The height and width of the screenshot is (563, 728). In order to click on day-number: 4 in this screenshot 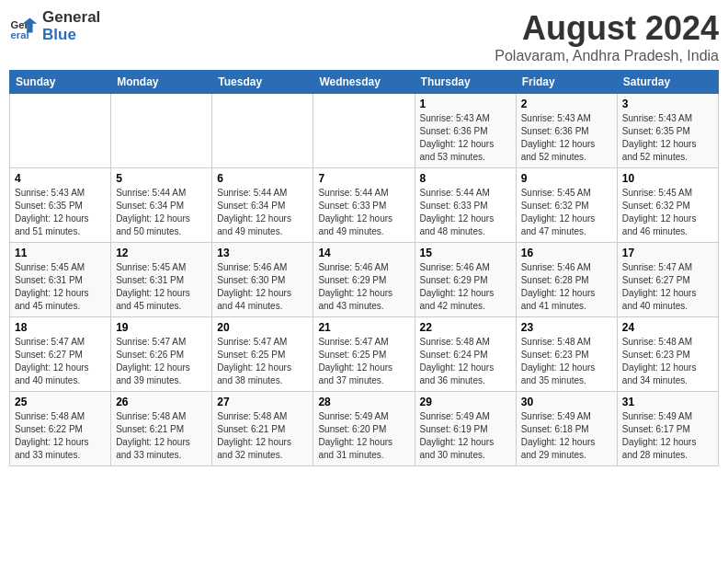, I will do `click(61, 178)`.